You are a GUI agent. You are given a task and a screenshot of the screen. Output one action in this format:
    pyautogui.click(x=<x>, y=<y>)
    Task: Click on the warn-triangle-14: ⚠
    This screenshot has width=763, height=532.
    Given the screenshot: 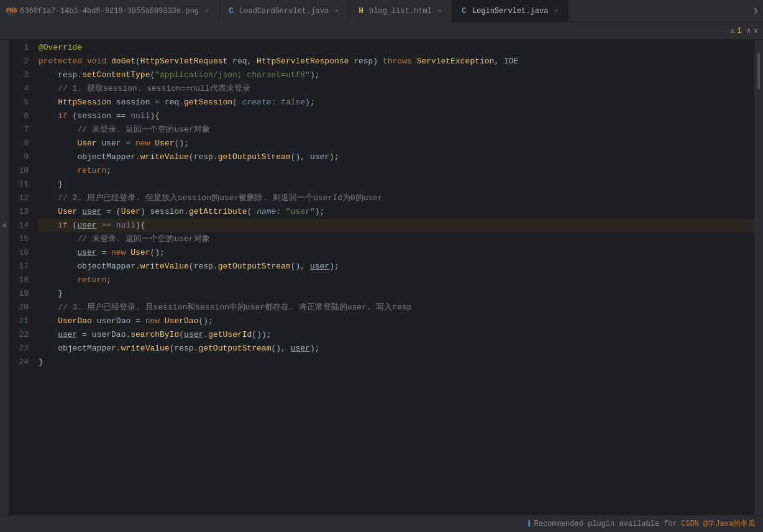 What is the action you would take?
    pyautogui.click(x=5, y=225)
    